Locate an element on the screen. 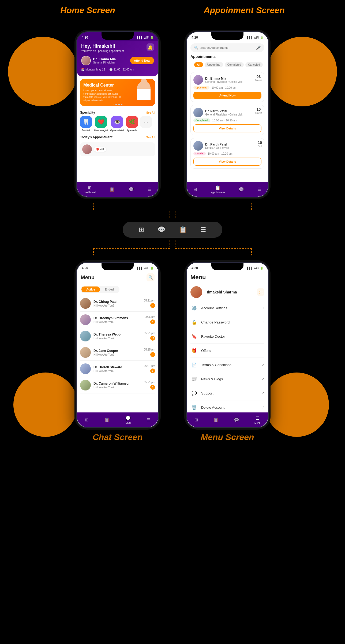  today-see-all: See All is located at coordinates (151, 137).